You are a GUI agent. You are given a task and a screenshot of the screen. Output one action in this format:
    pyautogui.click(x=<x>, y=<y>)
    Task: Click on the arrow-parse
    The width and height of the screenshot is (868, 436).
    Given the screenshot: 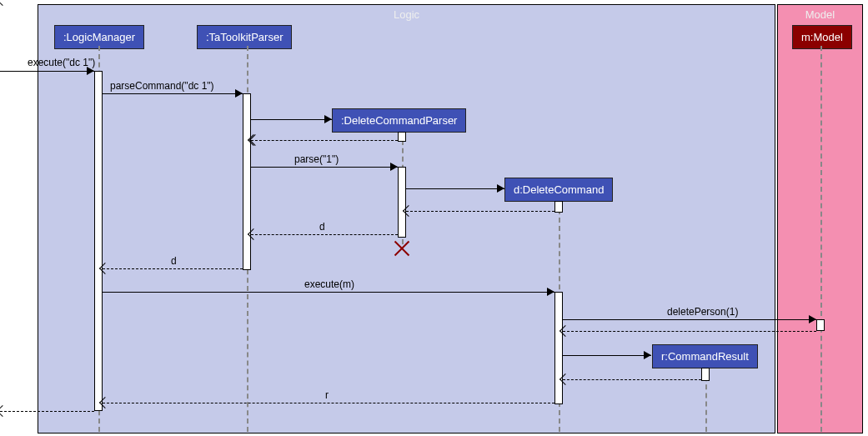 What is the action you would take?
    pyautogui.click(x=324, y=167)
    